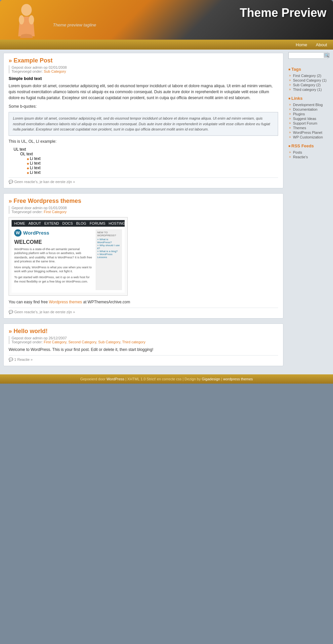 The image size is (333, 644). What do you see at coordinates (28, 212) in the screenshot?
I see `post-category-label-2: Toegevoegd onder:` at bounding box center [28, 212].